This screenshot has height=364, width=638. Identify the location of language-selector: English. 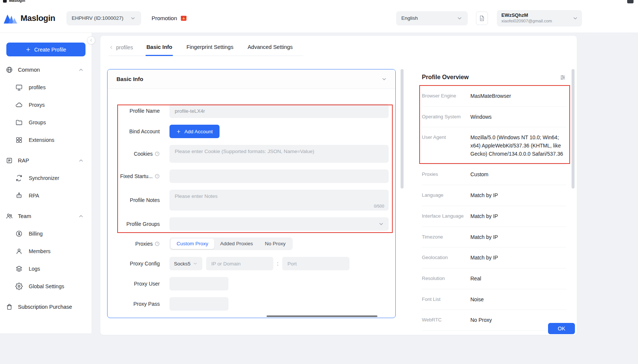
(432, 18).